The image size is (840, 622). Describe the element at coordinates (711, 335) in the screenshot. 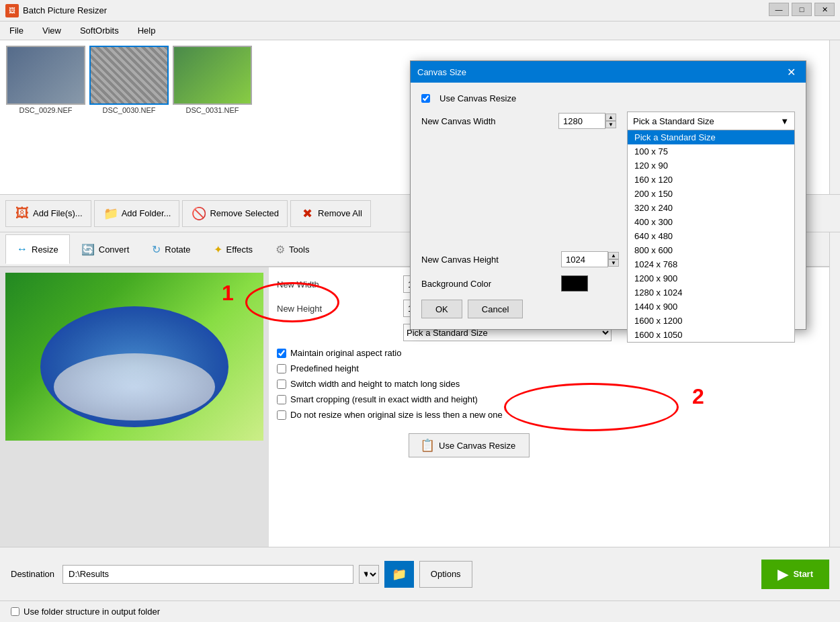

I see `dropdown-item-14: 1600 x 1050` at that location.